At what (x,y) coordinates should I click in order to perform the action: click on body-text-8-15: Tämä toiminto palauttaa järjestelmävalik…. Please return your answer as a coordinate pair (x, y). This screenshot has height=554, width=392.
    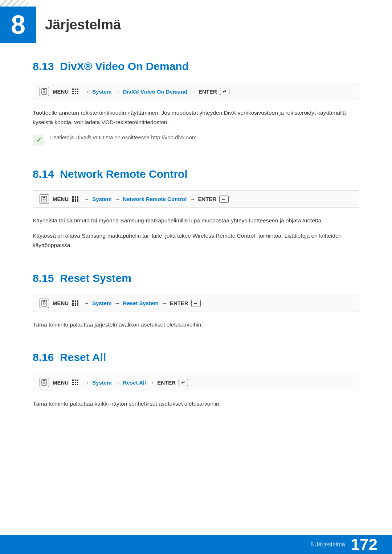
    Looking at the image, I should click on (196, 325).